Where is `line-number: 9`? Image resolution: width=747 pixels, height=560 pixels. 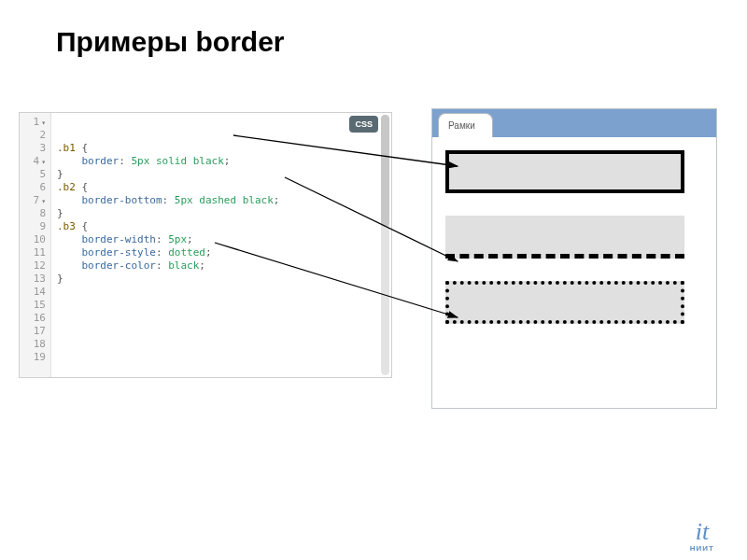
line-number: 9 is located at coordinates (35, 227).